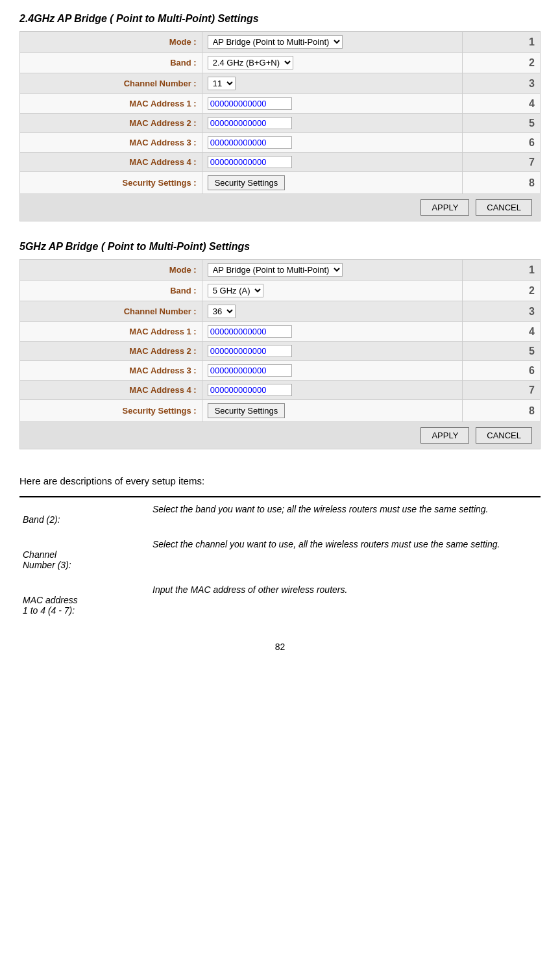 Image resolution: width=560 pixels, height=965 pixels. I want to click on desc-row-channel: Channel Number (3): Select the channel y…, so click(280, 554).